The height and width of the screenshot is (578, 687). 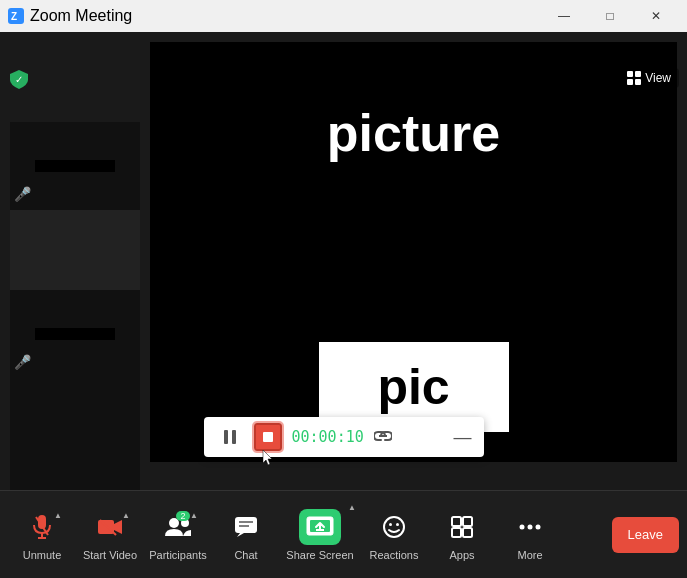 What do you see at coordinates (344, 16) in the screenshot?
I see `title-bar: Z Zoom Meeting — □ ✕` at bounding box center [344, 16].